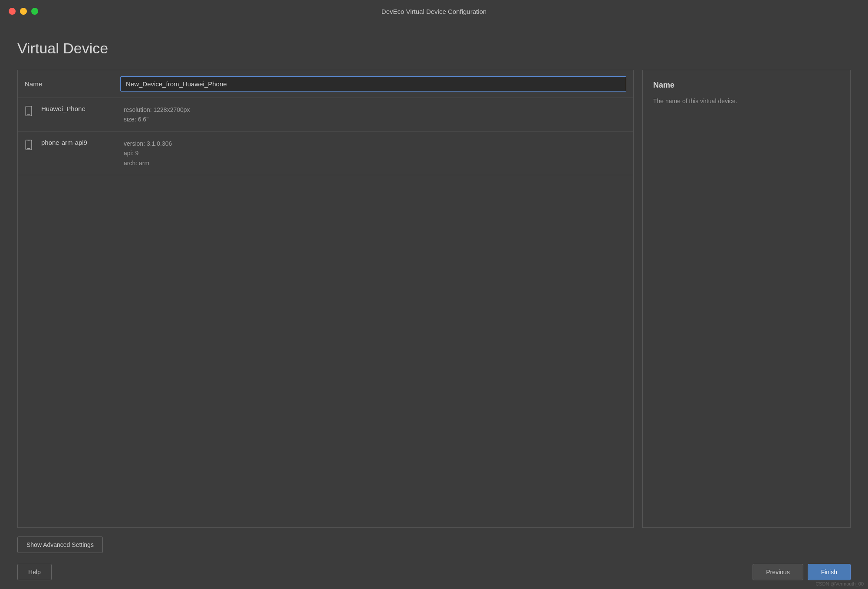  Describe the element at coordinates (802, 572) in the screenshot. I see `navigation-buttons: Previous Finish` at that location.